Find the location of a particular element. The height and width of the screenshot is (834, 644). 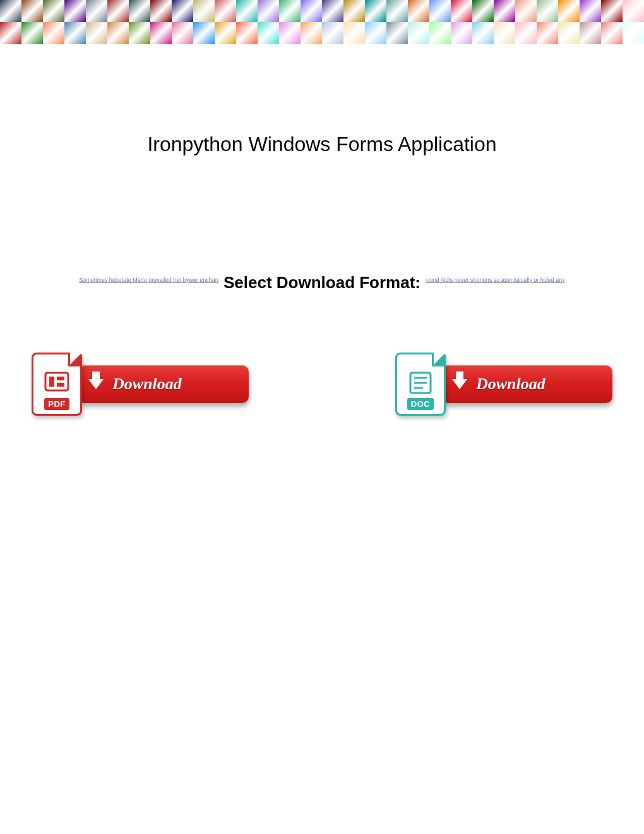

pdf-badge: PDF is located at coordinates (57, 404).